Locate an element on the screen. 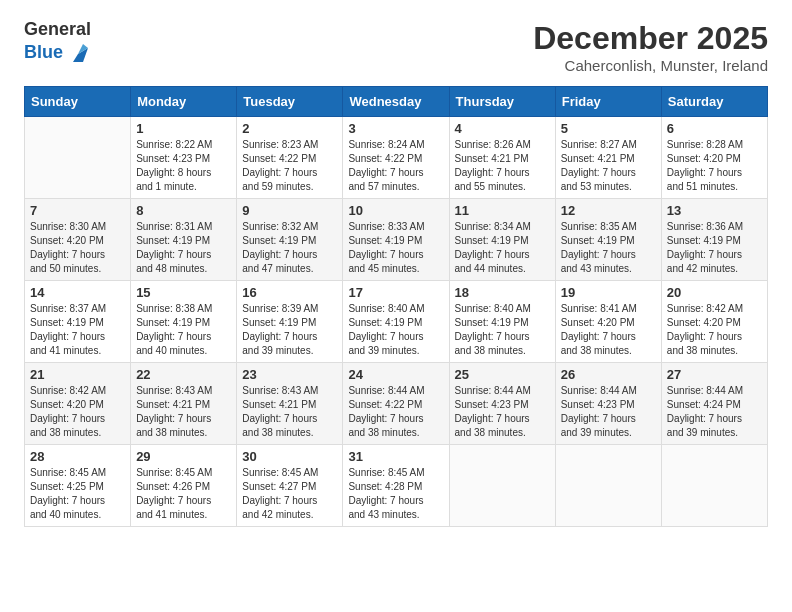  title-area: December 2025 Caherconlish, Munster, Ire… is located at coordinates (650, 47).